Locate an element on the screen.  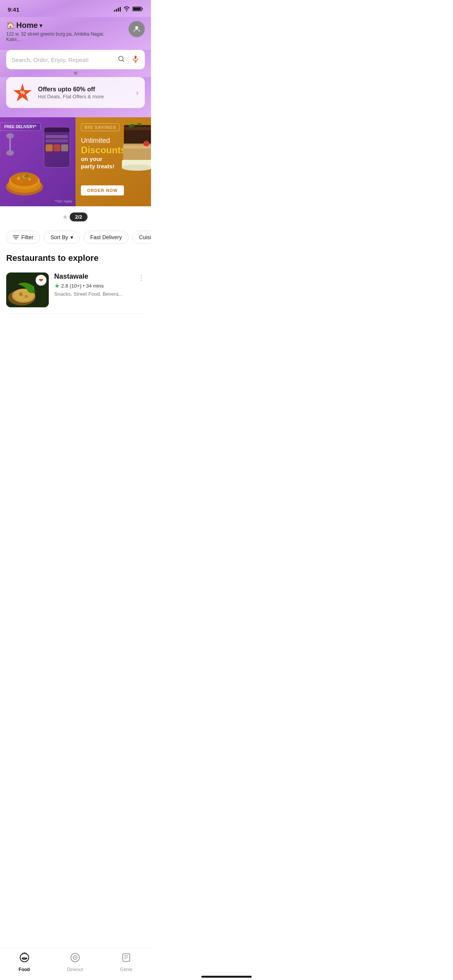
utensil-decoration is located at coordinates (10, 145).